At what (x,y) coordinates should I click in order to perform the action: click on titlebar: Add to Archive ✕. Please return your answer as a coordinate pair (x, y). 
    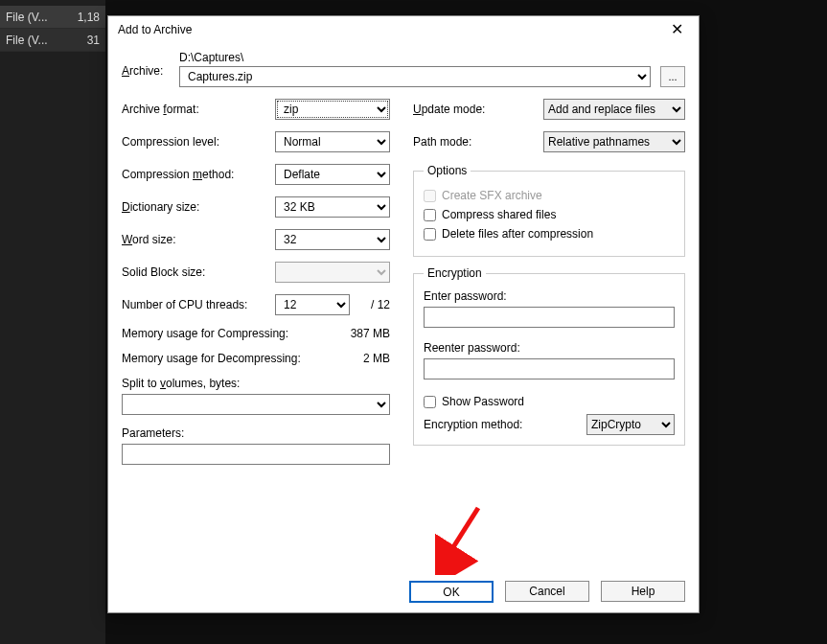
    Looking at the image, I should click on (403, 30).